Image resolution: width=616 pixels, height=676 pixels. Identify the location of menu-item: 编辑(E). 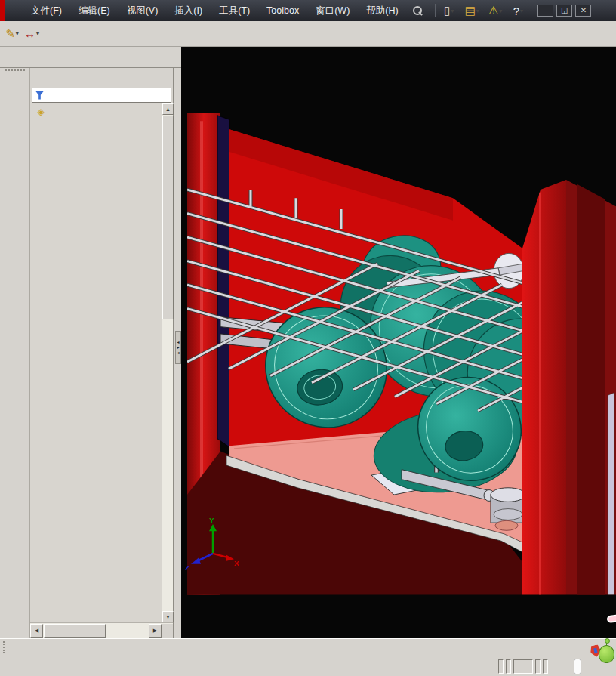
(94, 11).